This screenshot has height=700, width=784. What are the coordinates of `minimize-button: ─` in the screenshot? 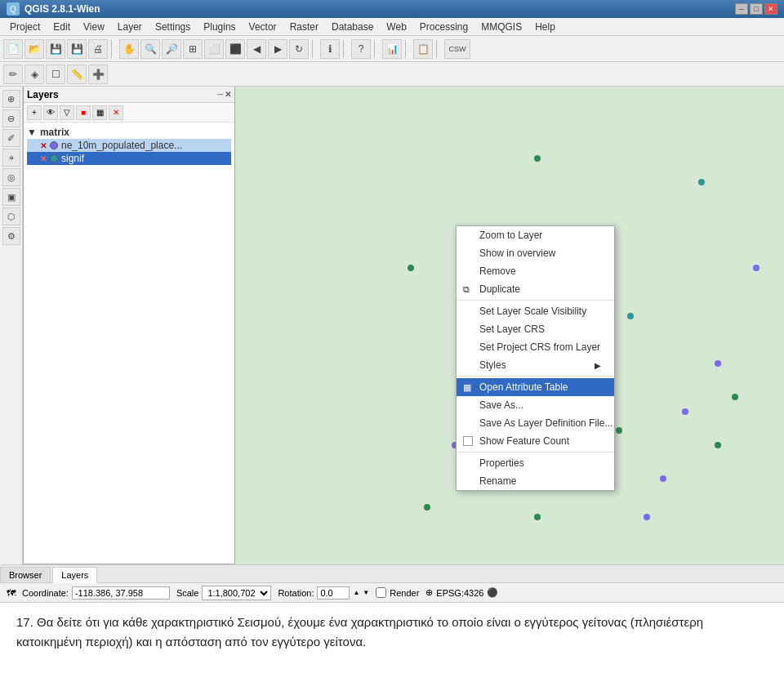 It's located at (742, 9).